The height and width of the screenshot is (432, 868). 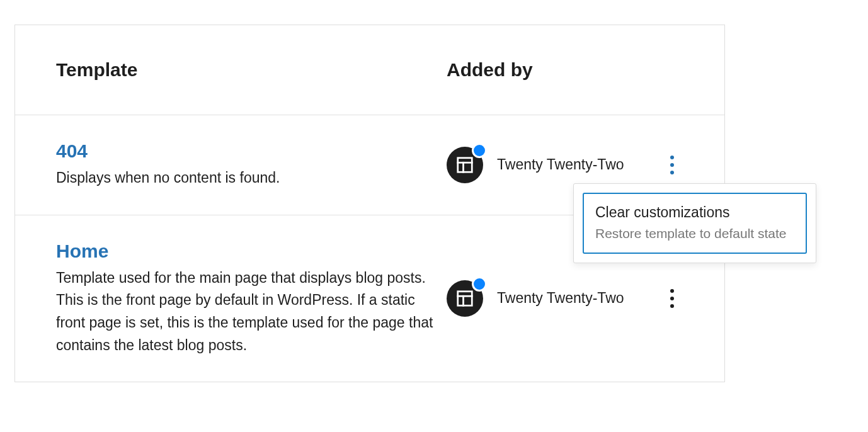 What do you see at coordinates (695, 223) in the screenshot?
I see `clear-customizations-menuitem: Clear customizations Restore template to…` at bounding box center [695, 223].